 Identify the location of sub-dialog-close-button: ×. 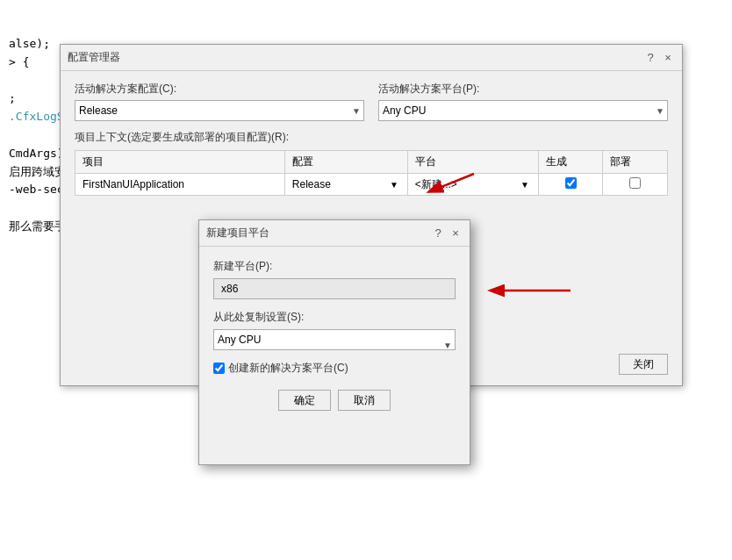
(456, 233).